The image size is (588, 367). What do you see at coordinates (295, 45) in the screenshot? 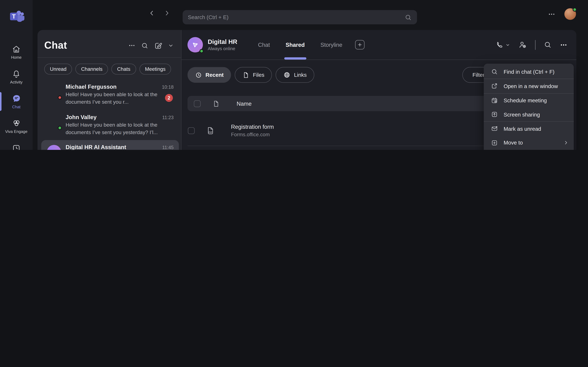
I see `tab-label: Shared` at bounding box center [295, 45].